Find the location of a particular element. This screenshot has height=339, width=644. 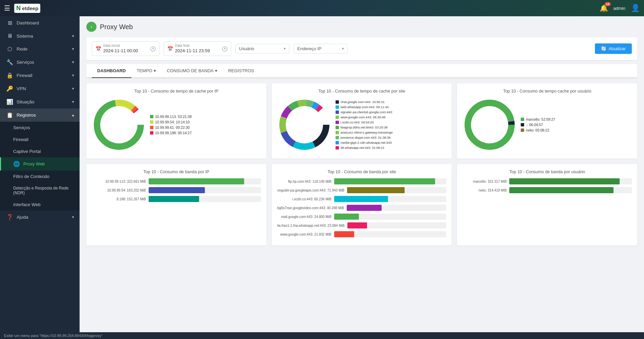

bar-label: marcello: 322.317 MiB is located at coordinates (485, 182).